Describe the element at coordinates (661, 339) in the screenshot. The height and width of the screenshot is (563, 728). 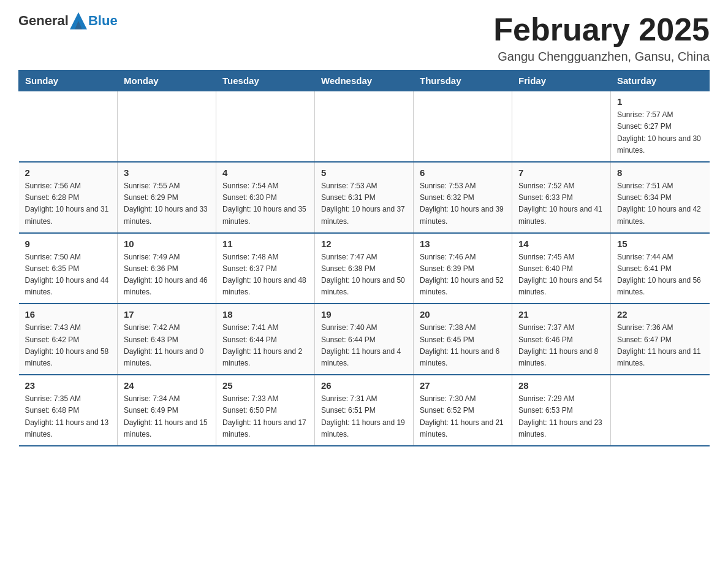
I see `calendar-cell: 22Sunrise: 7:36 AMSunset: 6:47 PMDayligh…` at that location.